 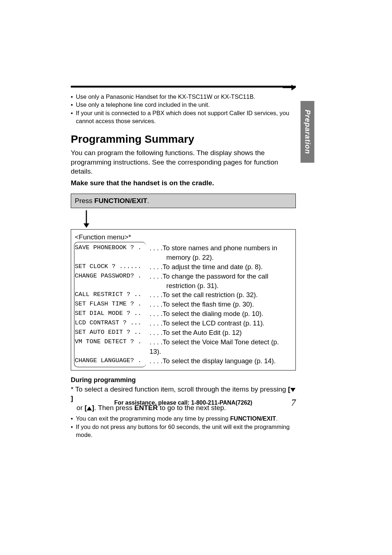 What do you see at coordinates (112, 323) in the screenshot?
I see `menu-lcd-text: LCD CONTRAST ? ...` at bounding box center [112, 323].